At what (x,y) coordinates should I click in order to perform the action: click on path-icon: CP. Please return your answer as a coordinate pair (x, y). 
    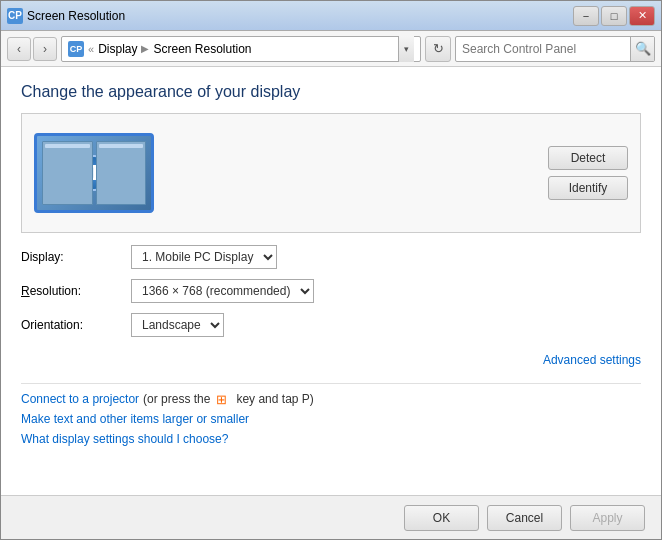
    Looking at the image, I should click on (76, 49).